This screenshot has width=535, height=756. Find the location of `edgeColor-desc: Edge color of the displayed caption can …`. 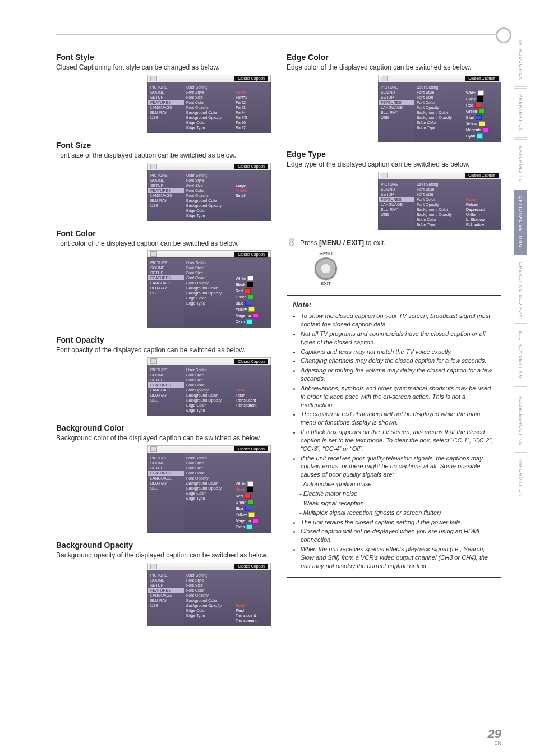

edgeColor-desc: Edge color of the displayed caption can … is located at coordinates (394, 67).